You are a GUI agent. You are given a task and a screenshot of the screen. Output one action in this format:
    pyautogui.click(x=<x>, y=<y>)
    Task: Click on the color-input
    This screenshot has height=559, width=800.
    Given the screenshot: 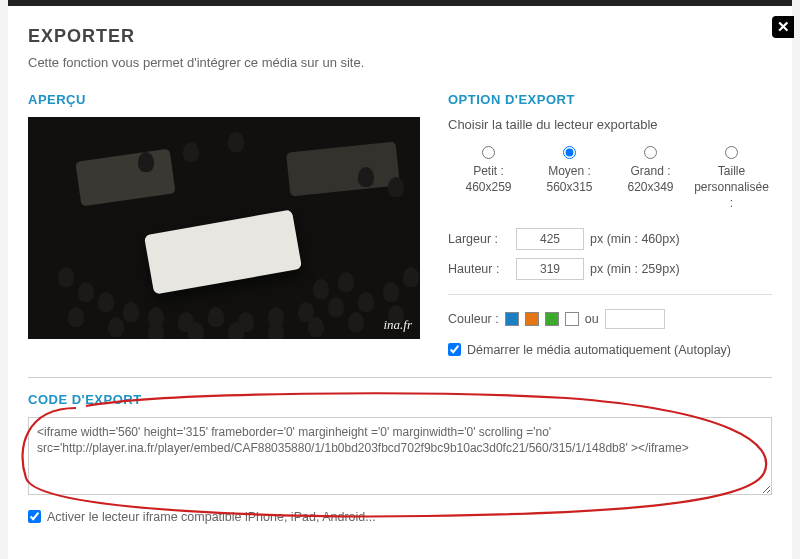 What is the action you would take?
    pyautogui.click(x=635, y=319)
    